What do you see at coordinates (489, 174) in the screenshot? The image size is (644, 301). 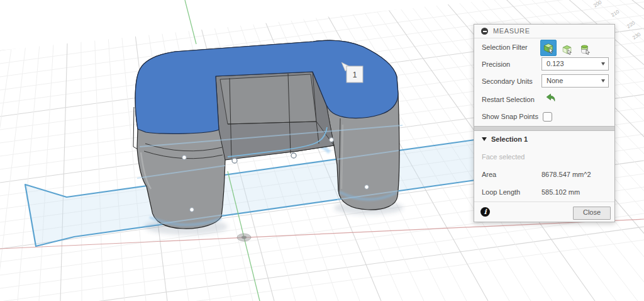 I see `area-label: Area` at bounding box center [489, 174].